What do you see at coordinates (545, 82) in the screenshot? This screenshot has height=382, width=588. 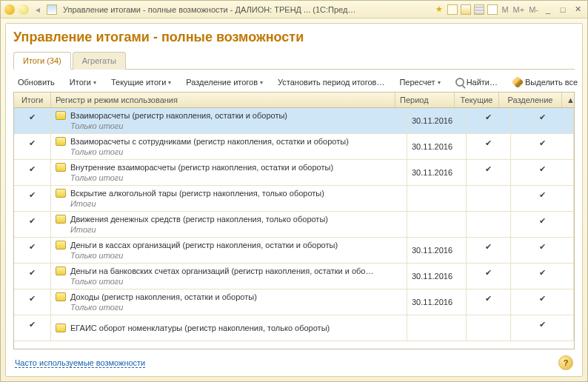 I see `select-all-button: Выделить все` at bounding box center [545, 82].